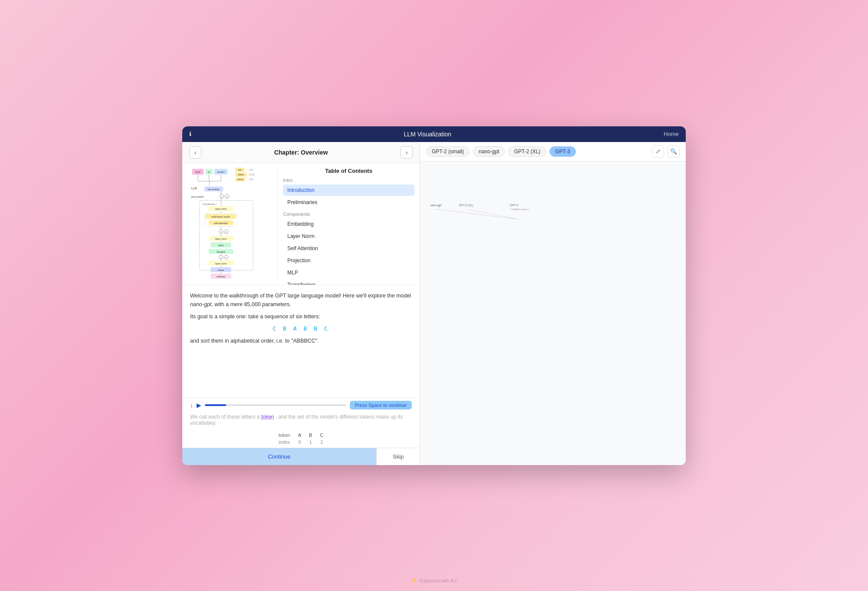  What do you see at coordinates (195, 152) in the screenshot?
I see `prev-chapter-button: ‹` at bounding box center [195, 152].